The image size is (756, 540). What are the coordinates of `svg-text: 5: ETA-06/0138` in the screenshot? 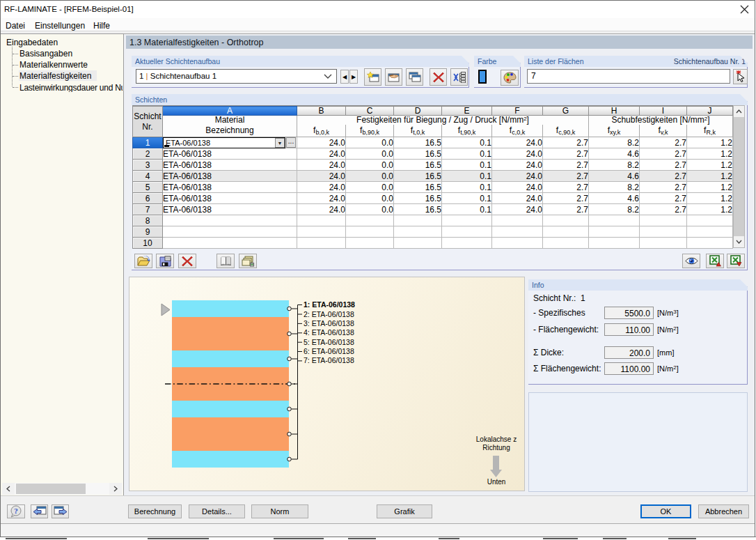 It's located at (329, 342).